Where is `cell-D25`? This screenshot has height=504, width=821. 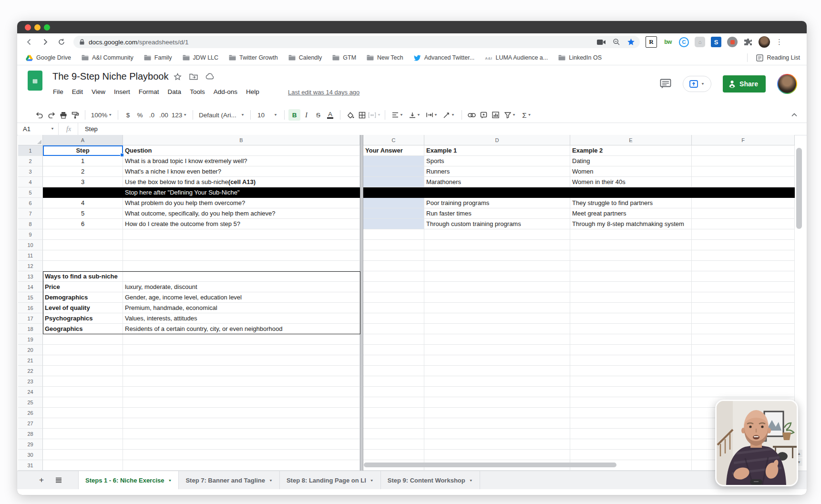
cell-D25 is located at coordinates (497, 402).